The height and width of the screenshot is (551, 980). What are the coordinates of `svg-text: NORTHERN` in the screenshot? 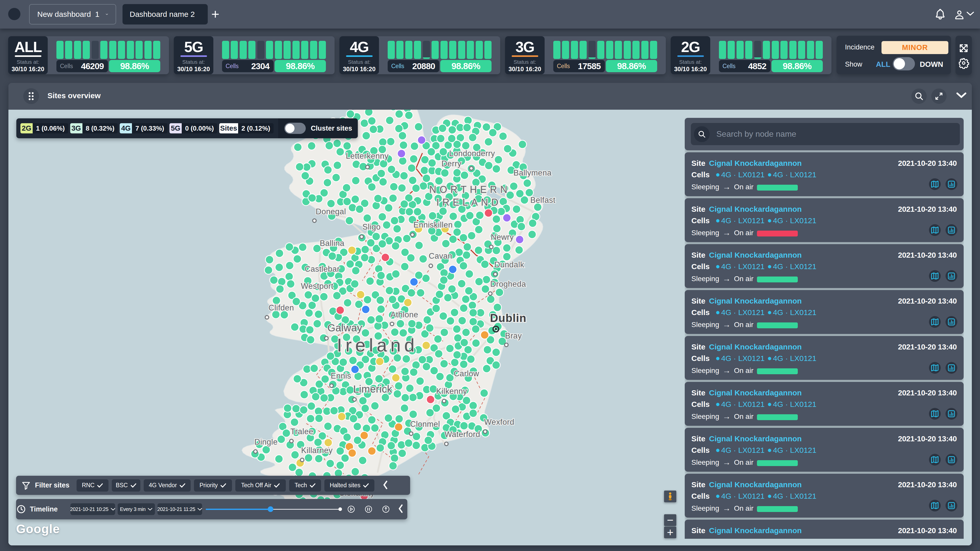 It's located at (470, 189).